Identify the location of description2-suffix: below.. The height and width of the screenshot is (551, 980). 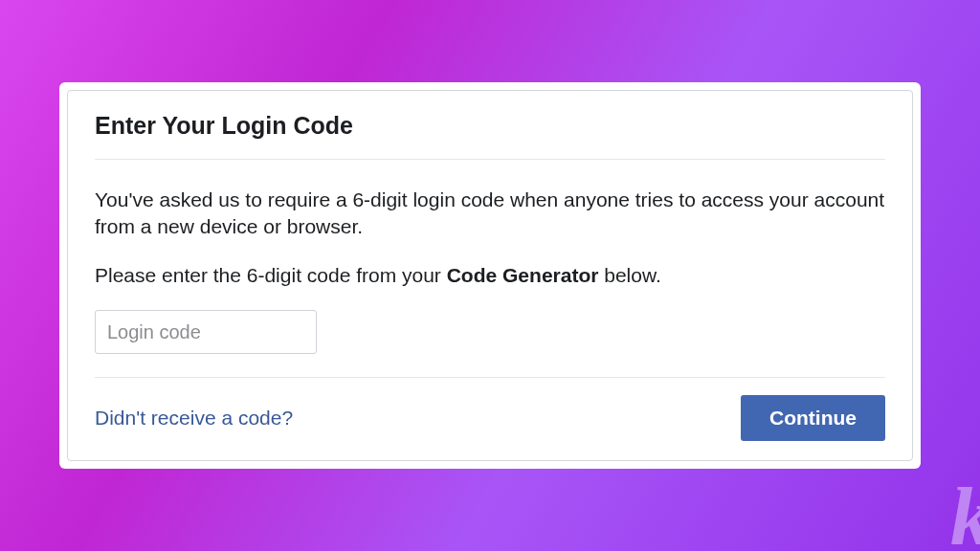
(630, 276).